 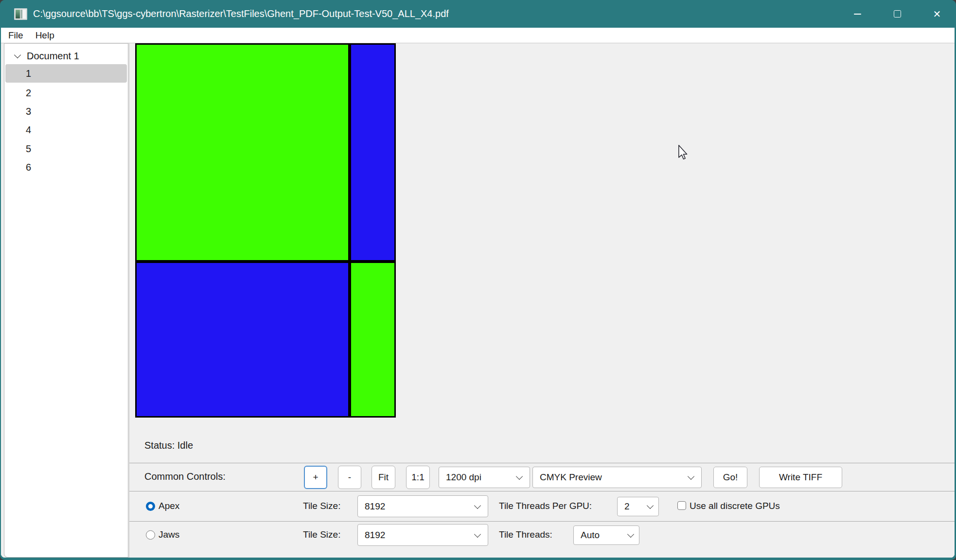 What do you see at coordinates (423, 507) in the screenshot?
I see `apex-tile-size-dropdown: 8192` at bounding box center [423, 507].